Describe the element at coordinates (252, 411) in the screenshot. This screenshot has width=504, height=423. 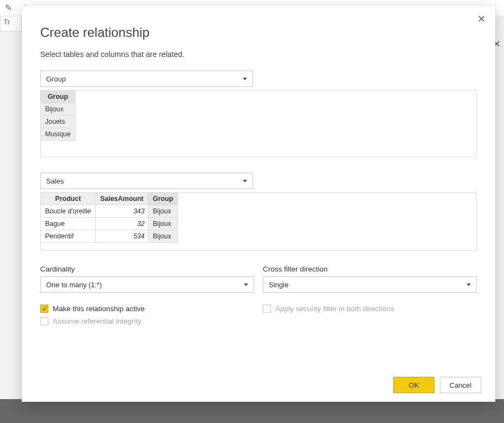
I see `background-bottom-bar` at that location.